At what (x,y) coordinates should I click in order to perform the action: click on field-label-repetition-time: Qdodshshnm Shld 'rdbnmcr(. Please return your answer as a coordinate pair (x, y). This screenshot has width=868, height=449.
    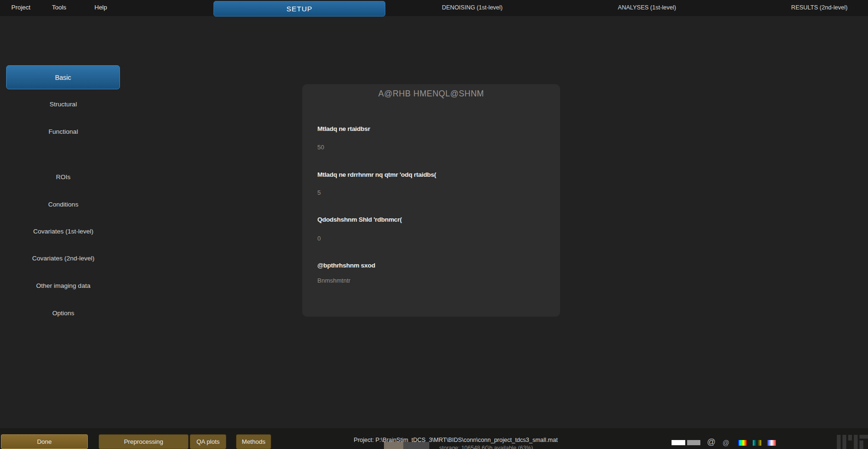
    Looking at the image, I should click on (360, 219).